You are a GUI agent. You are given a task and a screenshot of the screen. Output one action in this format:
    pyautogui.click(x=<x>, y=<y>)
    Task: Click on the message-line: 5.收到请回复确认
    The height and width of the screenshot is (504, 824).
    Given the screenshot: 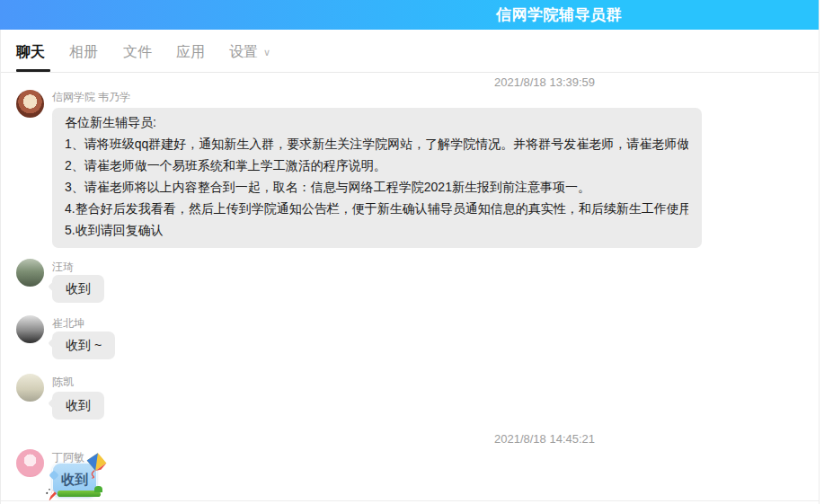 What is the action you would take?
    pyautogui.click(x=377, y=230)
    